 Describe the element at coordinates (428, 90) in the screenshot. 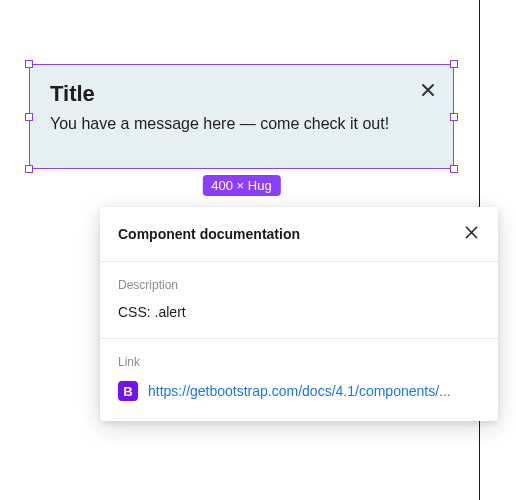

I see `alert-close-button` at that location.